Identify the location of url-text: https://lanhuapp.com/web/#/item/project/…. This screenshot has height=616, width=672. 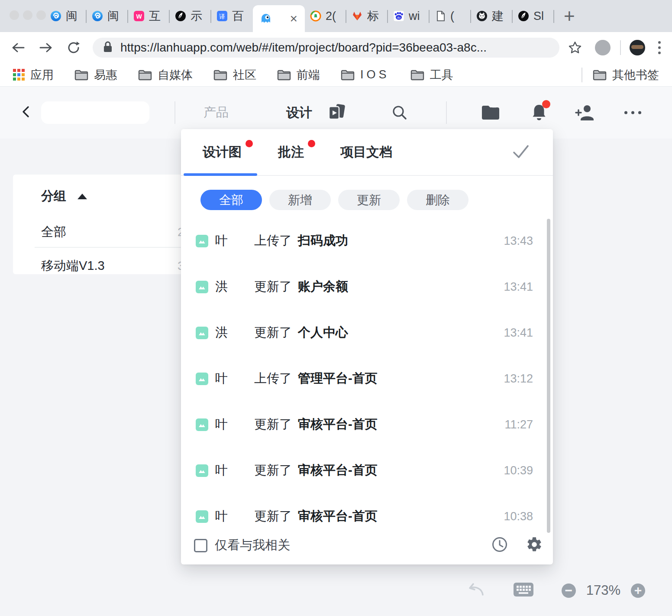
(304, 48).